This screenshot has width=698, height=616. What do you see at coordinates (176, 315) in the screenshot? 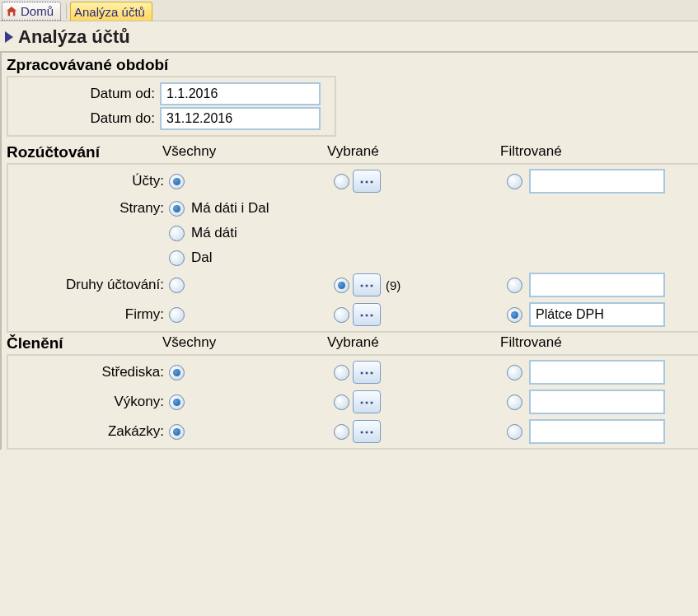
I see `radio-firmy-all` at bounding box center [176, 315].